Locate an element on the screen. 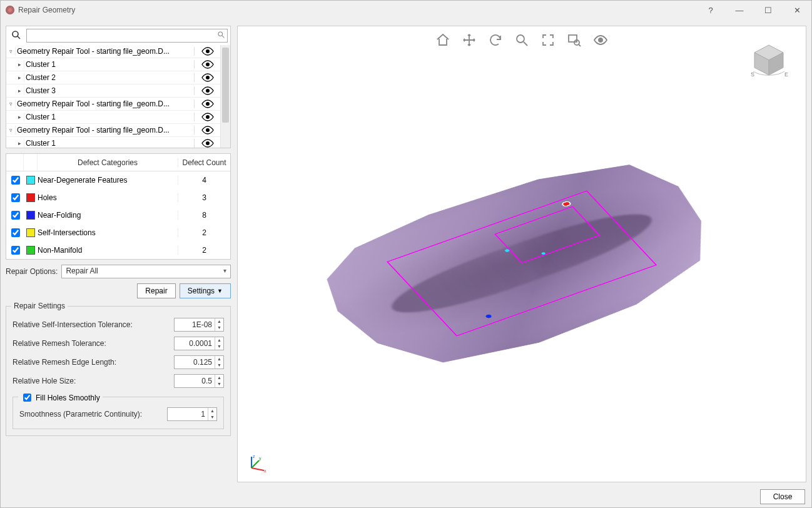  settings-button: Settings▼ is located at coordinates (205, 291).